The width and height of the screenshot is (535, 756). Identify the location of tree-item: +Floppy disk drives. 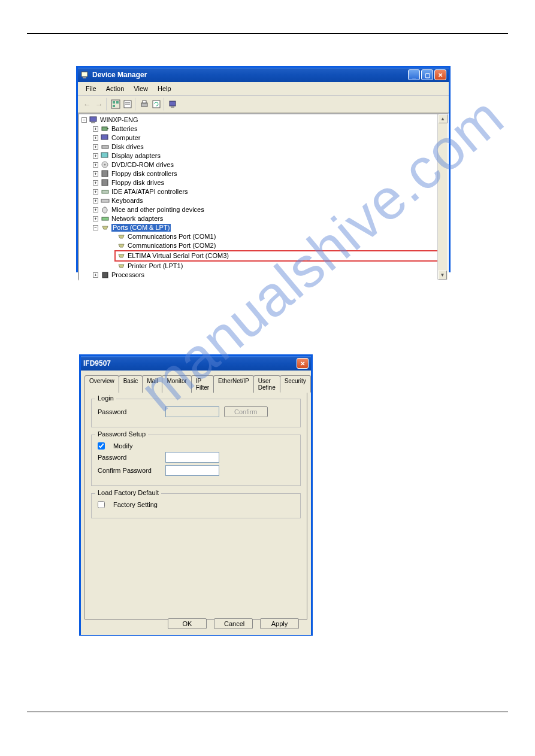
(269, 183).